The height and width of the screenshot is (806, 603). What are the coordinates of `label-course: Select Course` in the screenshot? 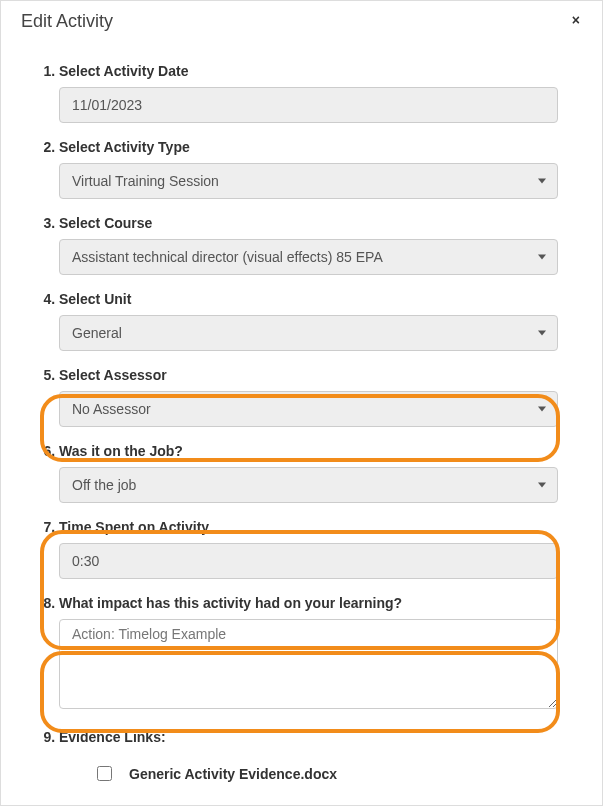 It's located at (308, 223).